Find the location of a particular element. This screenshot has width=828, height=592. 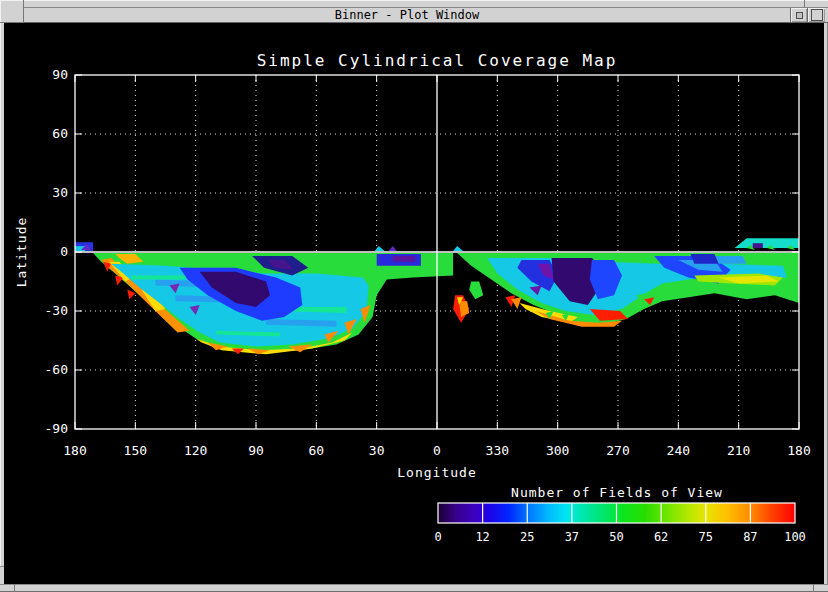

y-tick-label: -30 is located at coordinates (56, 310).